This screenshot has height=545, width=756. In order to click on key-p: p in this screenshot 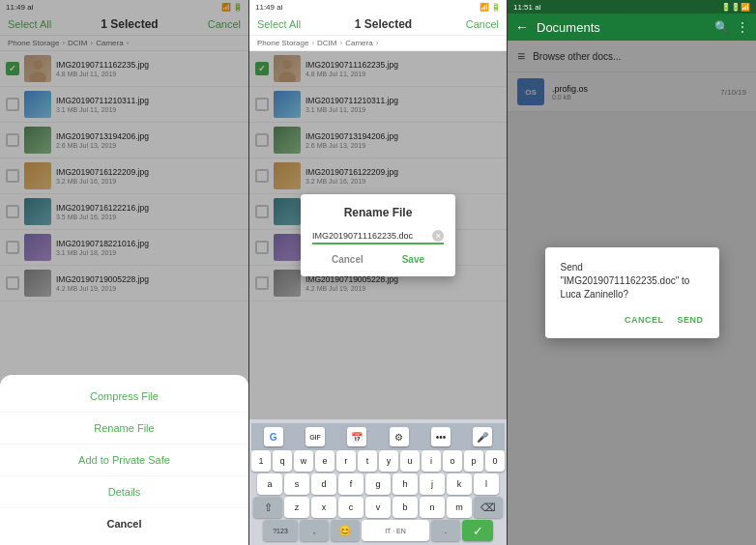, I will do `click(474, 461)`.